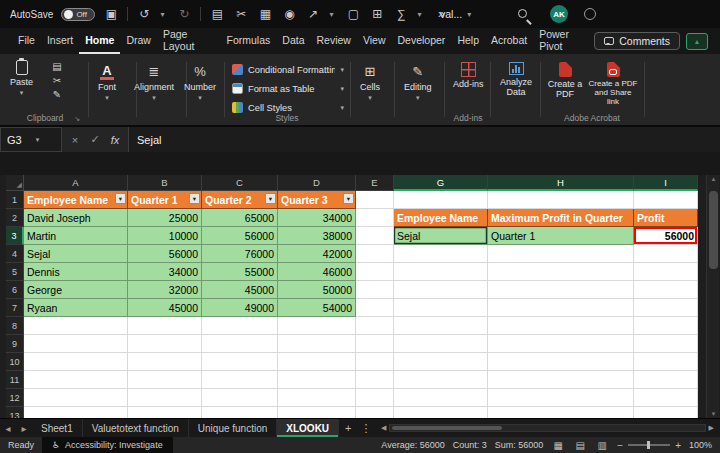 This screenshot has height=453, width=720. What do you see at coordinates (375, 362) in the screenshot?
I see `cell-E10` at bounding box center [375, 362].